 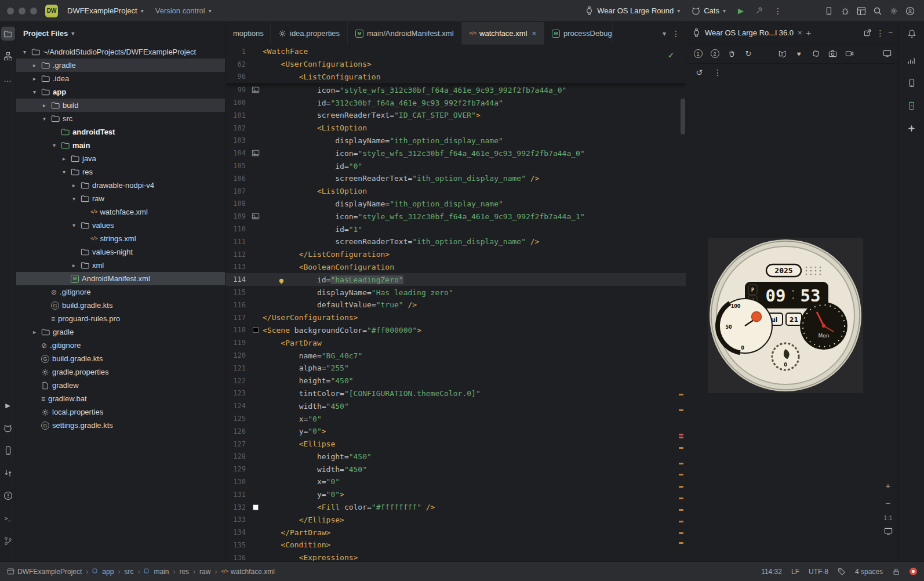 What do you see at coordinates (683, 117) in the screenshot?
I see `editor-scrollbar` at bounding box center [683, 117].